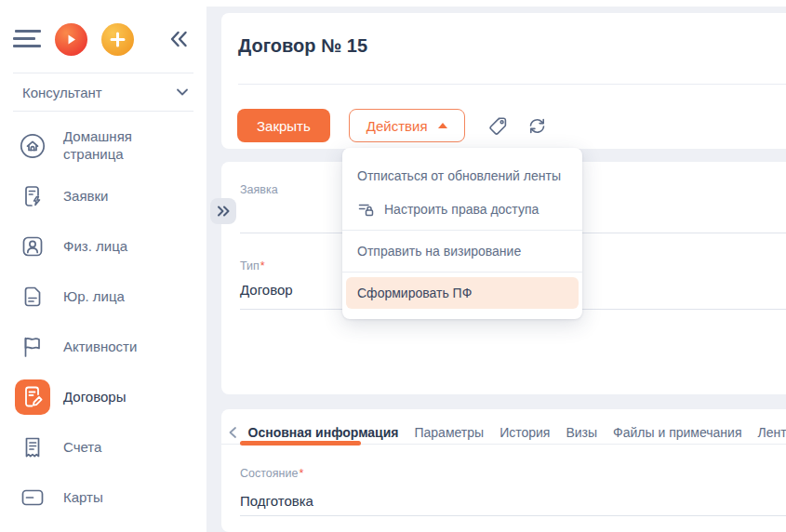 The image size is (786, 532). What do you see at coordinates (223, 211) in the screenshot?
I see `expand-panel-button` at bounding box center [223, 211].